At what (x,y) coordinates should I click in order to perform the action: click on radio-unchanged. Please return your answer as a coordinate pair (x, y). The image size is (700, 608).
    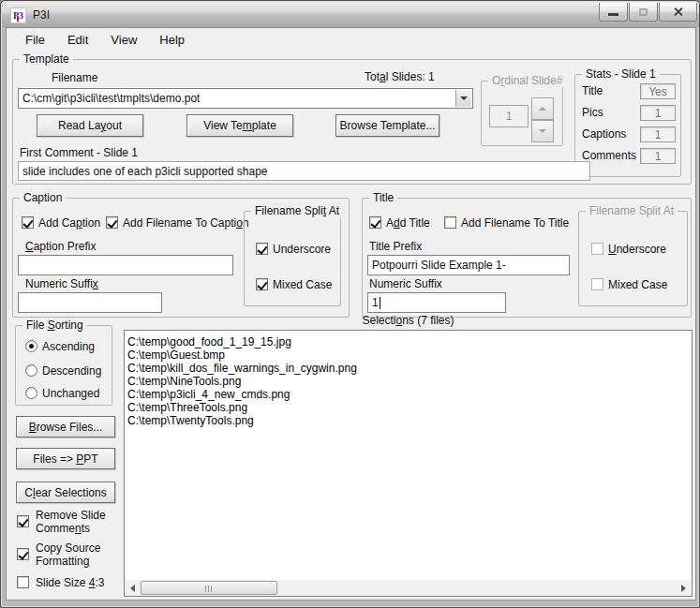
    Looking at the image, I should click on (32, 393).